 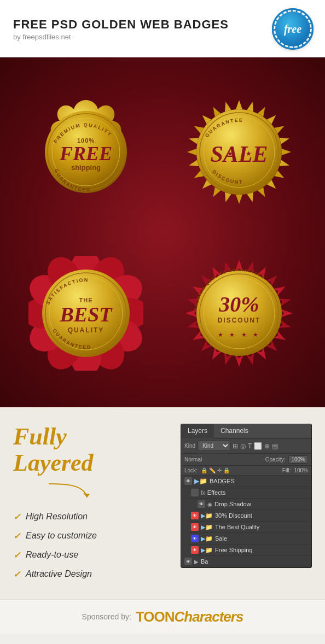 What do you see at coordinates (298, 459) in the screenshot?
I see `opacity-value: 100%` at bounding box center [298, 459].